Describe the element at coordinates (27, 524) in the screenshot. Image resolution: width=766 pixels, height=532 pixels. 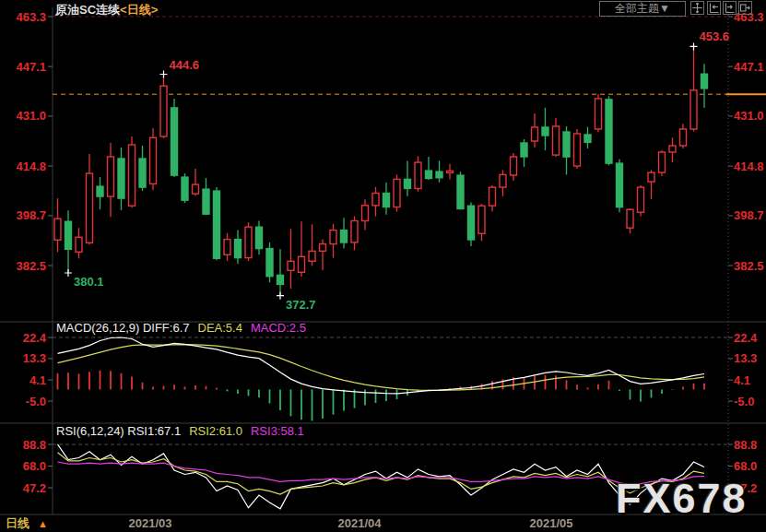
I see `period-selector: 日线▲` at that location.